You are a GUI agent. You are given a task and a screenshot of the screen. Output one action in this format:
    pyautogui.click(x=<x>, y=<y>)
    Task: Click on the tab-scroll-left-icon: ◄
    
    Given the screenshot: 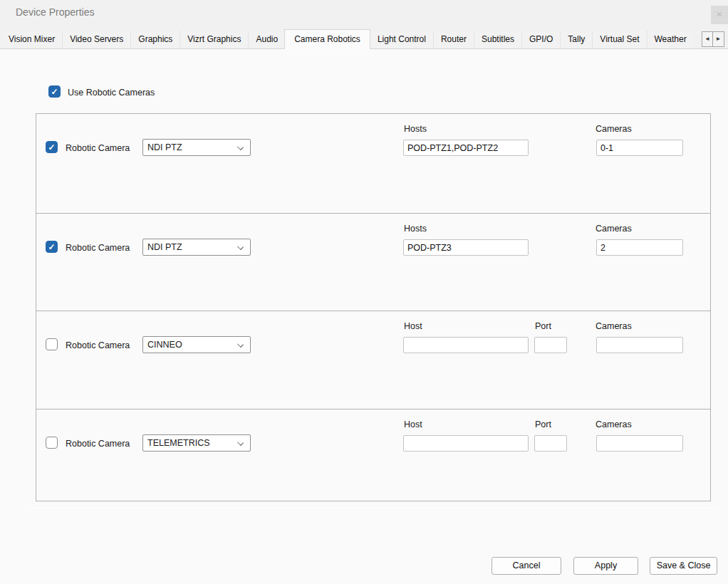 What is the action you would take?
    pyautogui.click(x=707, y=39)
    